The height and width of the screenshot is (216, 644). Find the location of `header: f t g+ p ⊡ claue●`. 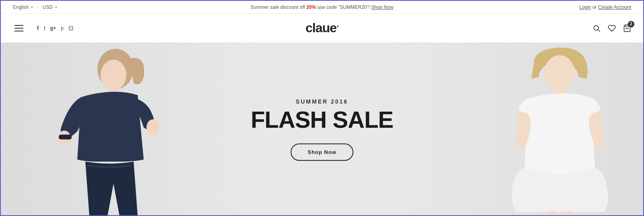

header: f t g+ p ⊡ claue● is located at coordinates (322, 28).